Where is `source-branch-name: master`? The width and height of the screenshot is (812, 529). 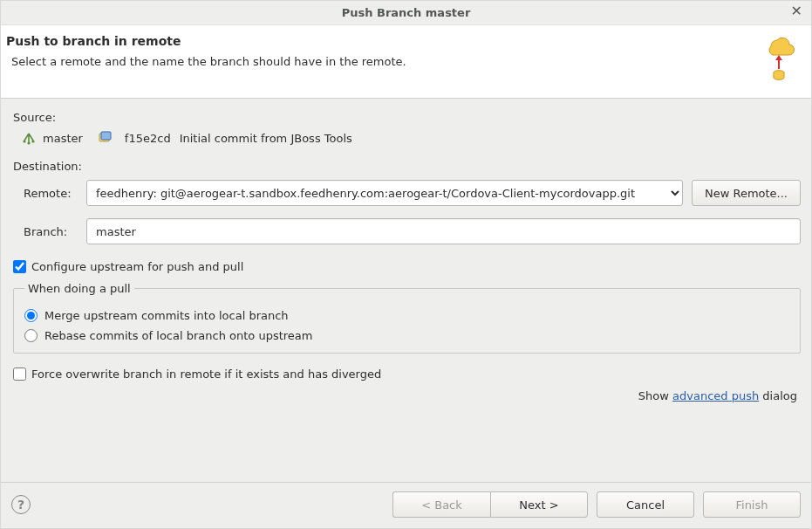 source-branch-name: master is located at coordinates (63, 138).